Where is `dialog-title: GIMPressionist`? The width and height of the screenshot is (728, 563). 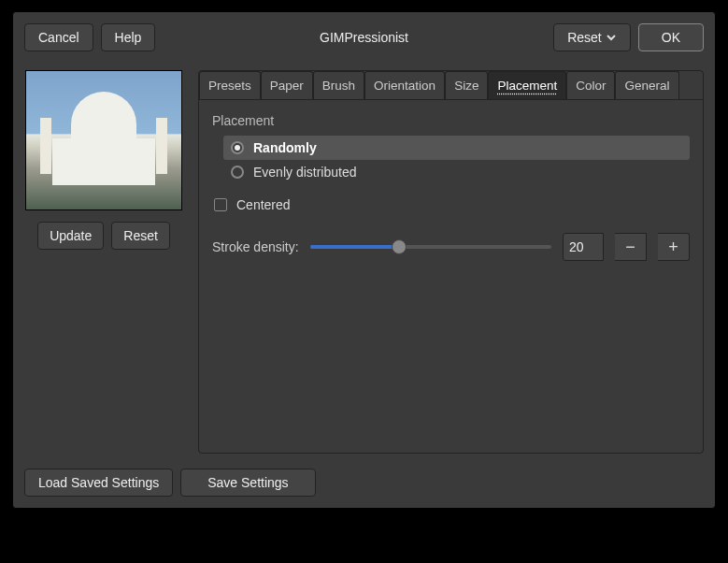
dialog-title: GIMPressionist is located at coordinates (364, 37).